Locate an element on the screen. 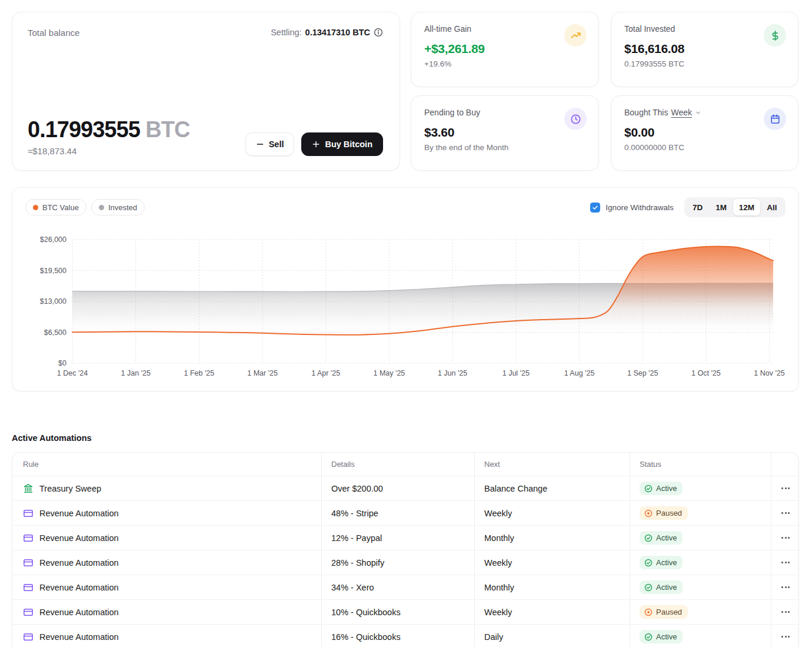 This screenshot has height=647, width=812. rule-name: Treasury Sweep is located at coordinates (71, 489).